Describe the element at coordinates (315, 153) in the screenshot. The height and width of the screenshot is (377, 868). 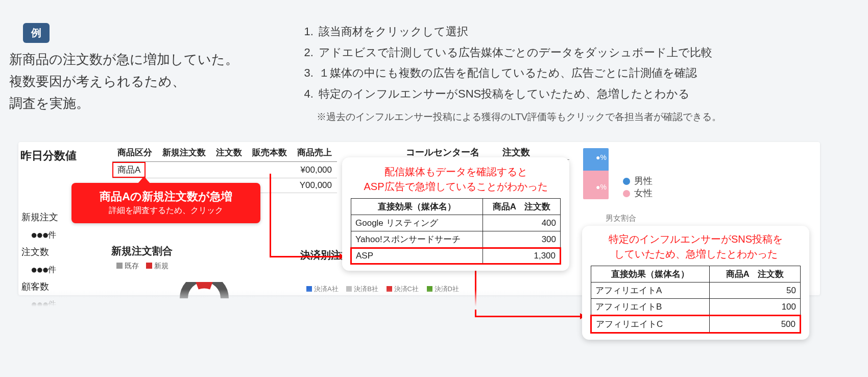
I see `th-sales: 商品売上` at that location.